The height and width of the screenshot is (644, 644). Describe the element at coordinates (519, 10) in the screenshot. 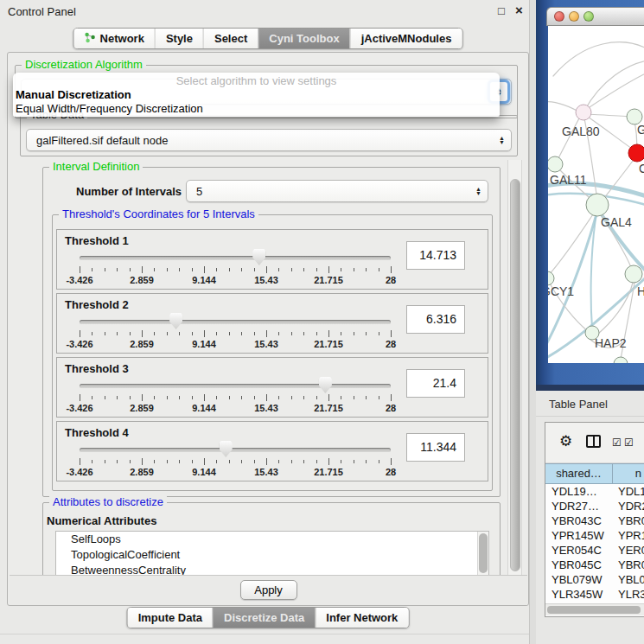

I see `close-icon: ×` at that location.